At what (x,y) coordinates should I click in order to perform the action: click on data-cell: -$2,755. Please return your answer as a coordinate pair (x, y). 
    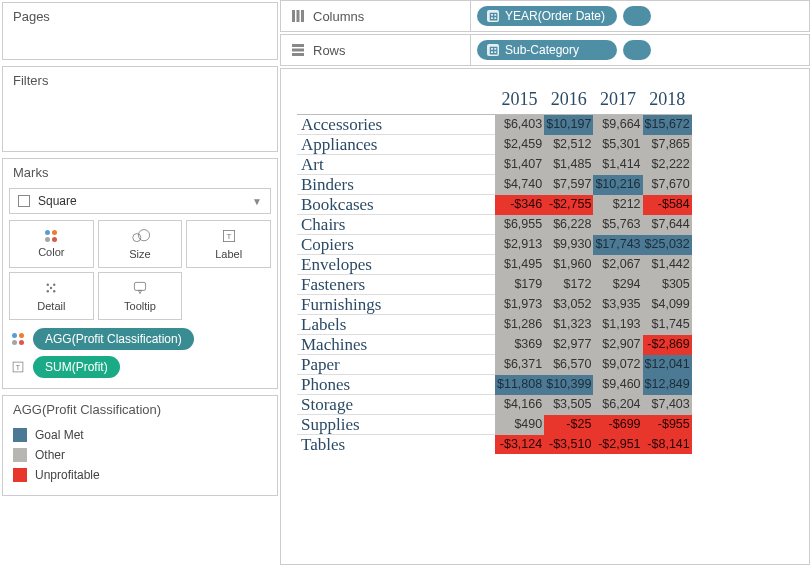
    Looking at the image, I should click on (568, 205).